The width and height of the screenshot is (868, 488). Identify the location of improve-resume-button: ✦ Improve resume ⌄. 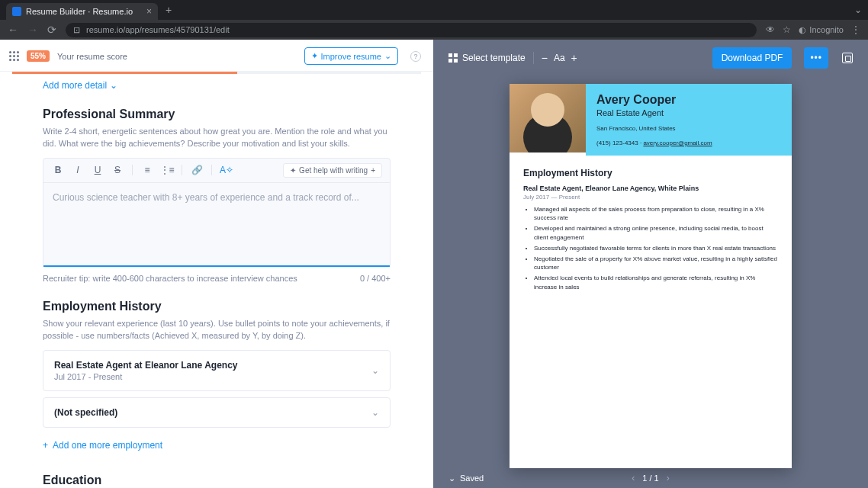
(351, 56).